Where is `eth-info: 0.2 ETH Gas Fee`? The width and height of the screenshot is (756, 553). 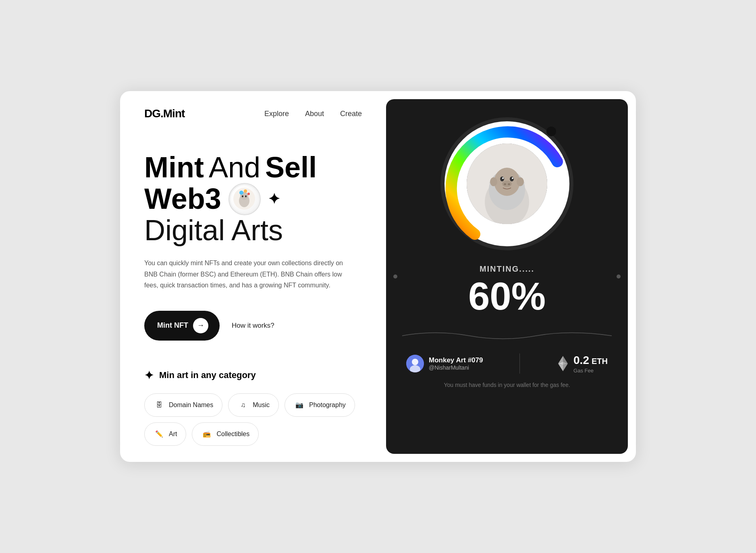 eth-info: 0.2 ETH Gas Fee is located at coordinates (582, 364).